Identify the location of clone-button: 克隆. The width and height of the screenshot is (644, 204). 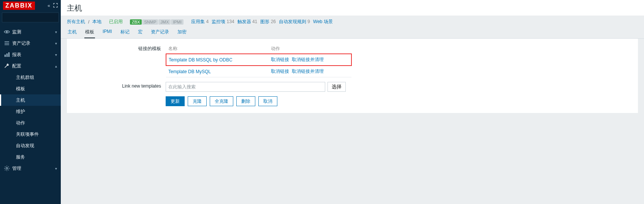
(197, 101).